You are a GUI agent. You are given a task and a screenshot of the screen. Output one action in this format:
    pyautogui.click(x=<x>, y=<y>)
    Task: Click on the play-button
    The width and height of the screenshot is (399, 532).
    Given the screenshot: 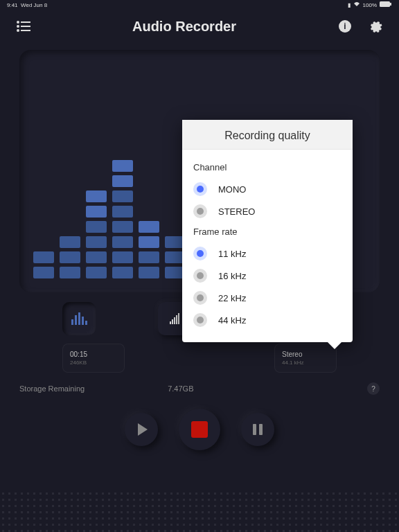 What is the action you would take?
    pyautogui.click(x=141, y=429)
    